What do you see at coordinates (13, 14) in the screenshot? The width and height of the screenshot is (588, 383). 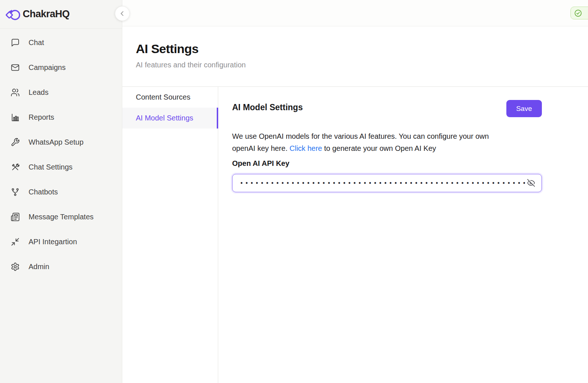 I see `chakra-logo-icon` at bounding box center [13, 14].